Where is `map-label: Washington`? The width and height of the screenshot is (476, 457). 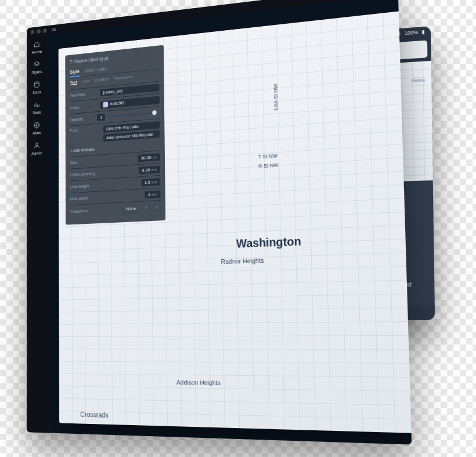
map-label: Washington is located at coordinates (269, 243).